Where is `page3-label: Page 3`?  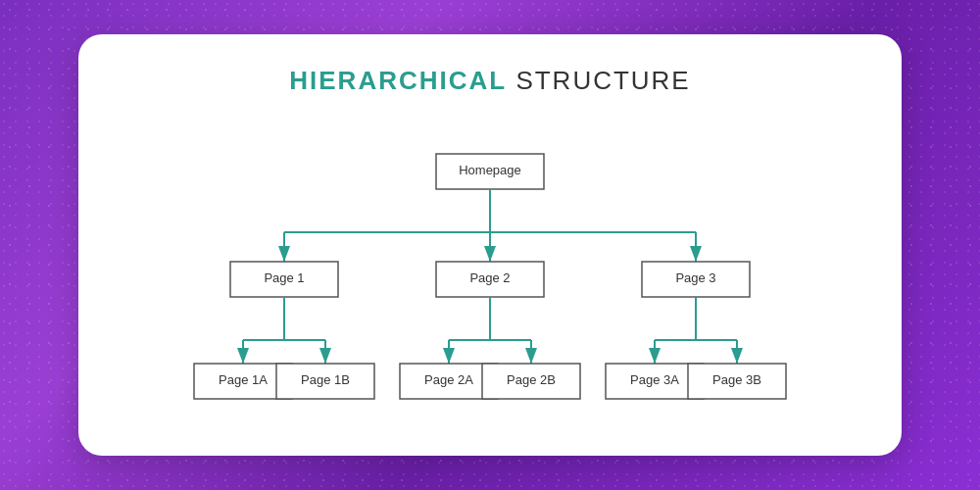 page3-label: Page 3 is located at coordinates (696, 278).